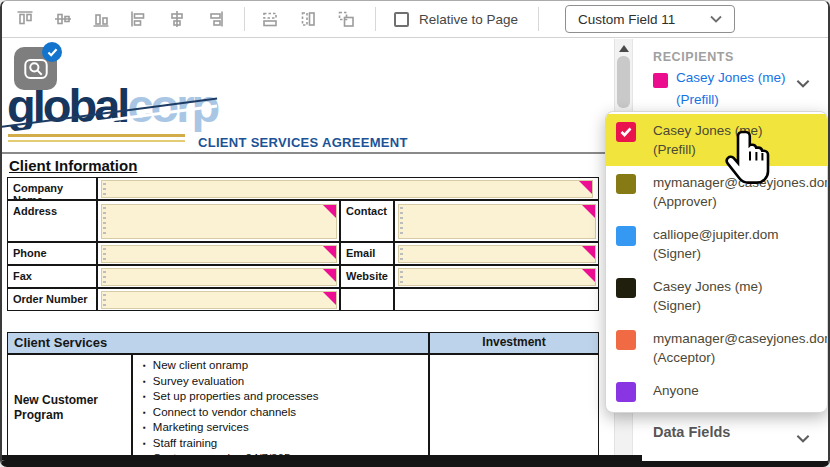 The width and height of the screenshot is (830, 467). I want to click on scrollbar-thumb, so click(624, 82).